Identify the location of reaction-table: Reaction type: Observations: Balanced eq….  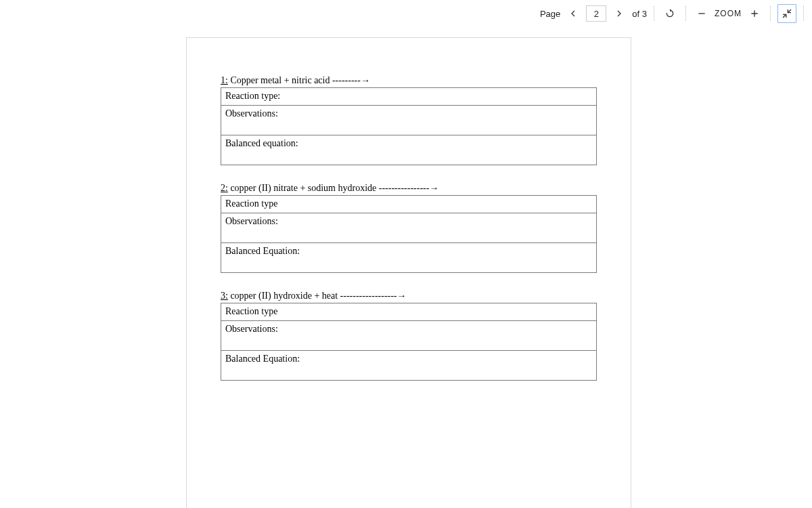
(409, 126).